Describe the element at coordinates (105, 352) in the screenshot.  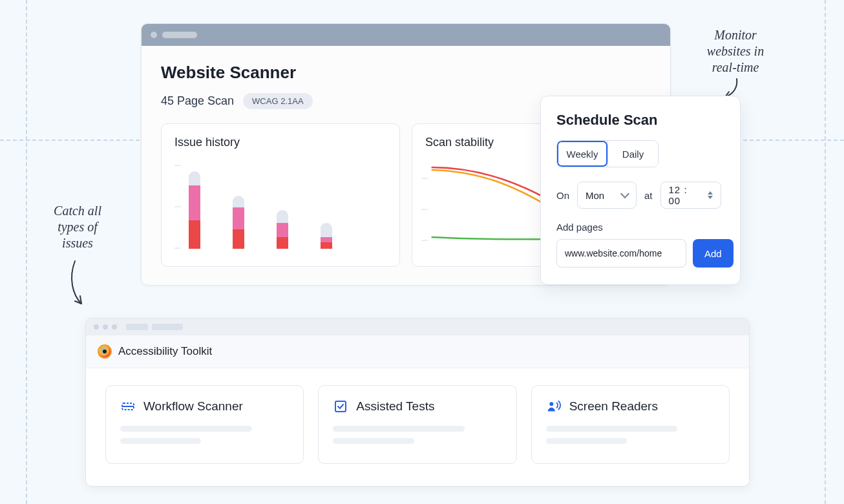
I see `toolkit-logo-icon` at that location.